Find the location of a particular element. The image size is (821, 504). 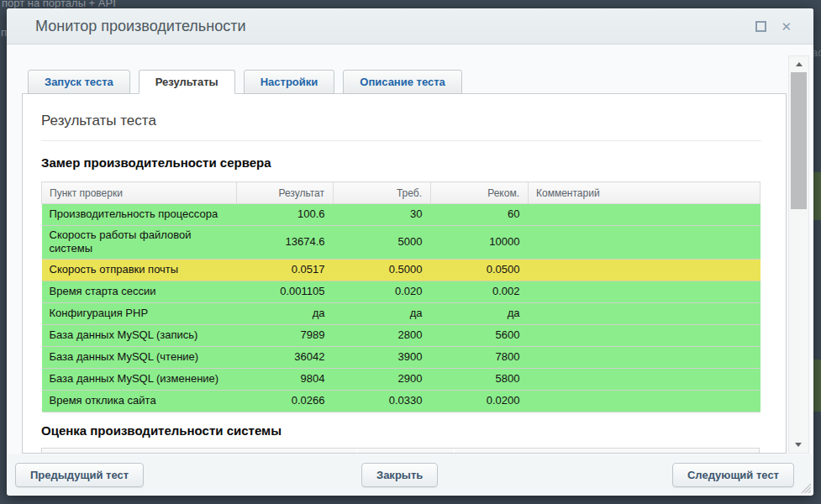

column-comment: Комментарий is located at coordinates (645, 193).